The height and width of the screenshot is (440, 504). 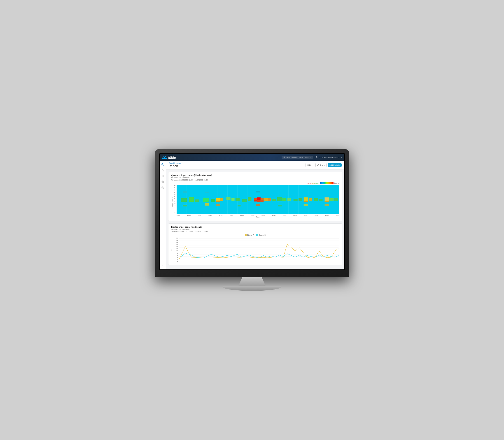 What do you see at coordinates (173, 250) in the screenshot?
I see `chart2-y-axis-label: count / hour` at bounding box center [173, 250].